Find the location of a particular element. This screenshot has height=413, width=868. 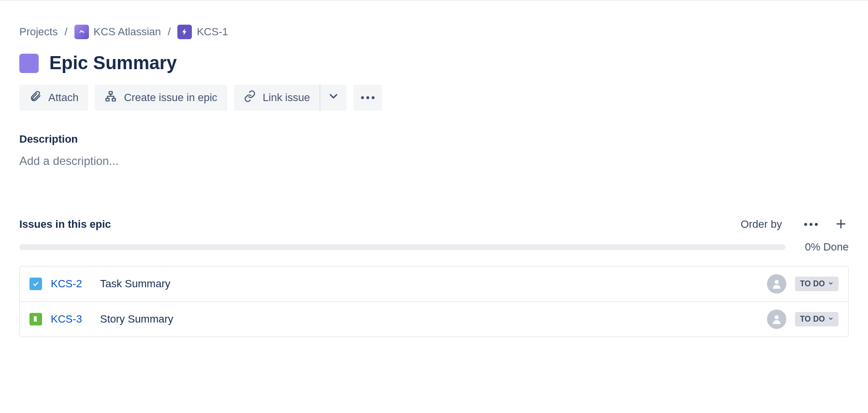

epic-progress-text: 0% Done is located at coordinates (826, 247).